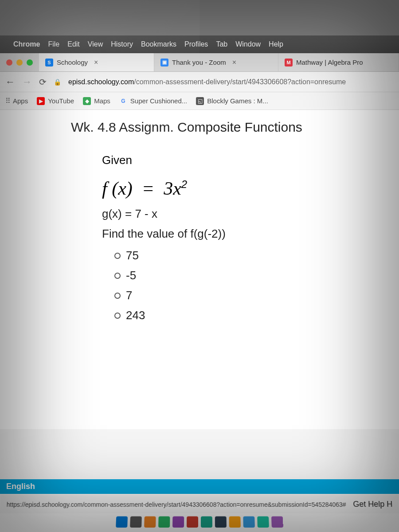  Describe the element at coordinates (49, 63) in the screenshot. I see `schoology-favicon-icon: S` at that location.